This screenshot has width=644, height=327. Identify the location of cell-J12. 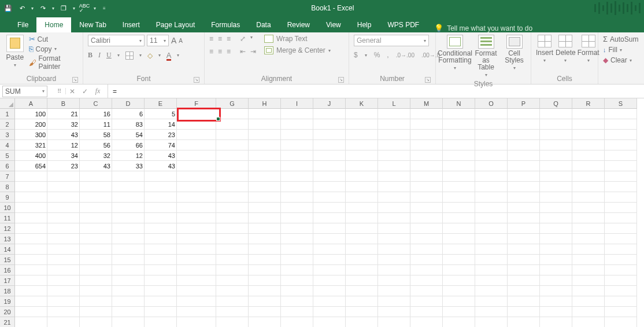
(330, 229).